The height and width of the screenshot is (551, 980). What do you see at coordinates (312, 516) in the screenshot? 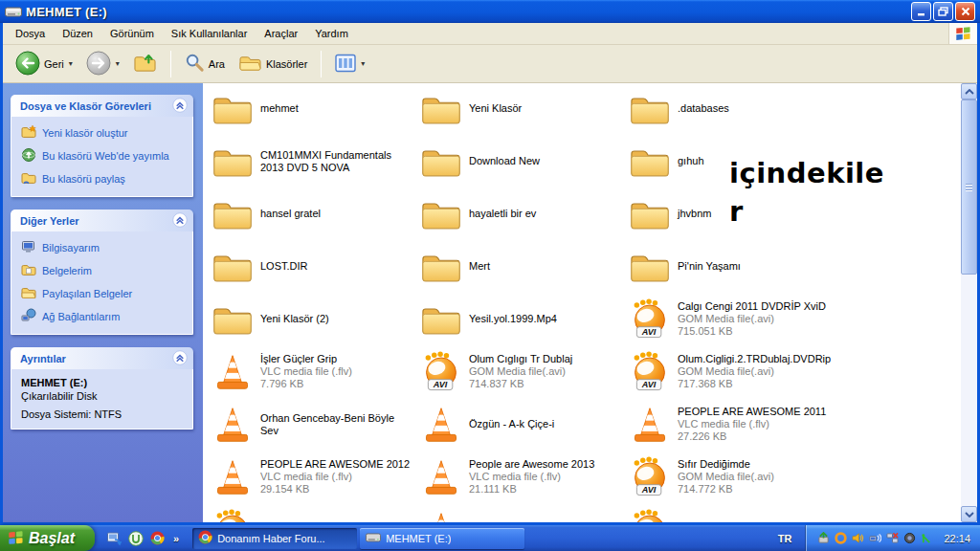
I see `file-item: AVISkyfall 2012 BRRip XviD TR 7` at bounding box center [312, 516].